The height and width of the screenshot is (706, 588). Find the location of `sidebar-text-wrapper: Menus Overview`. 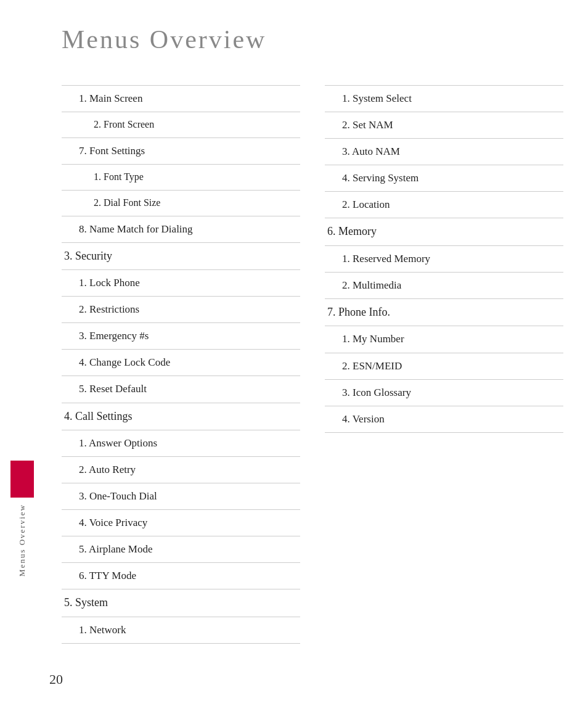

sidebar-text-wrapper: Menus Overview is located at coordinates (22, 522).